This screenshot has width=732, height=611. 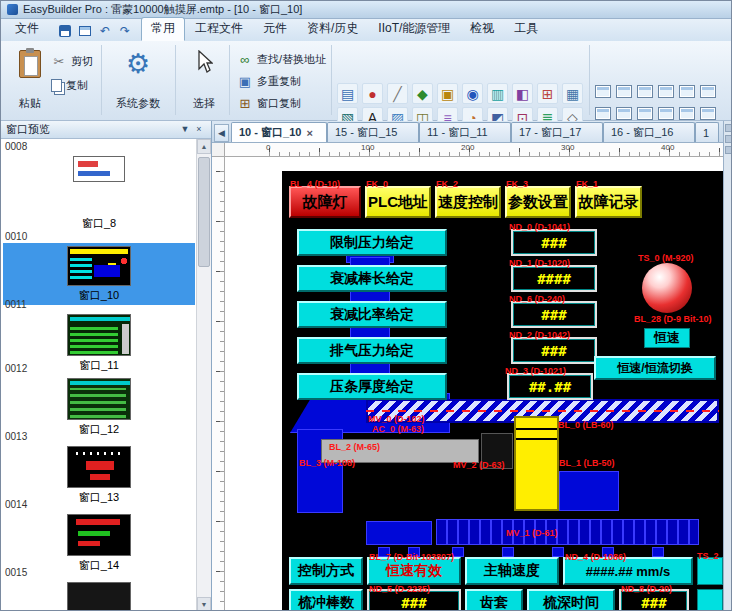 I want to click on status-lamp, so click(x=667, y=288).